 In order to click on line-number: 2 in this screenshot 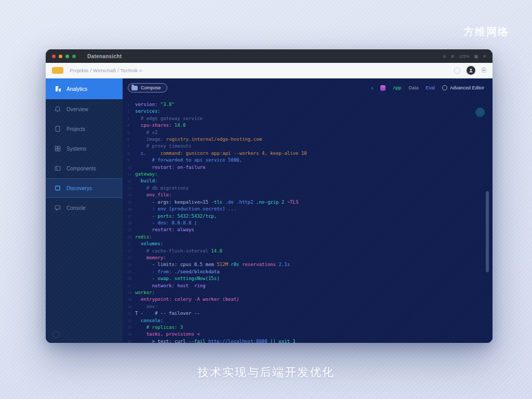, I will do `click(130, 111)`.